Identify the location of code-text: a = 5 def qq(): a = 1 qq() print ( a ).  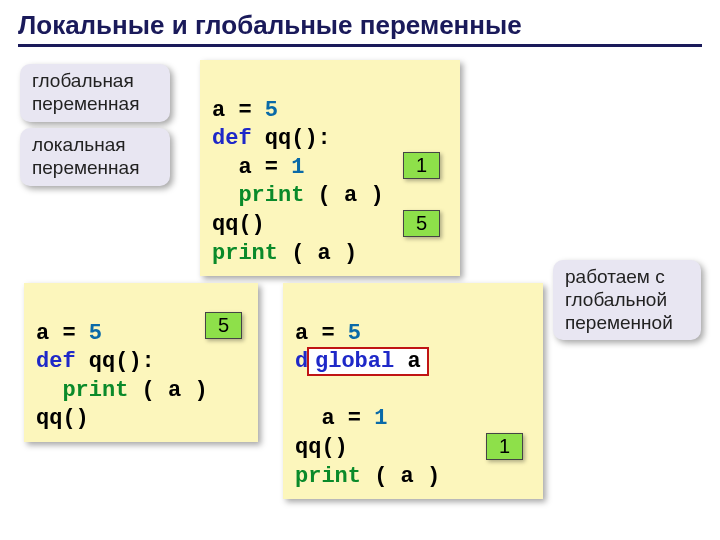
(368, 405).